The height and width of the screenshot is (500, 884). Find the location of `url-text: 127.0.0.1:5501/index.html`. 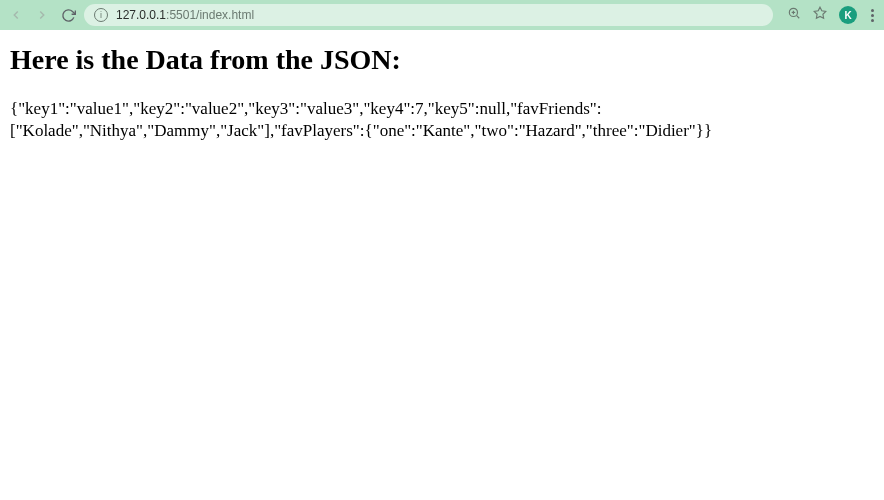

url-text: 127.0.0.1:5501/index.html is located at coordinates (185, 15).